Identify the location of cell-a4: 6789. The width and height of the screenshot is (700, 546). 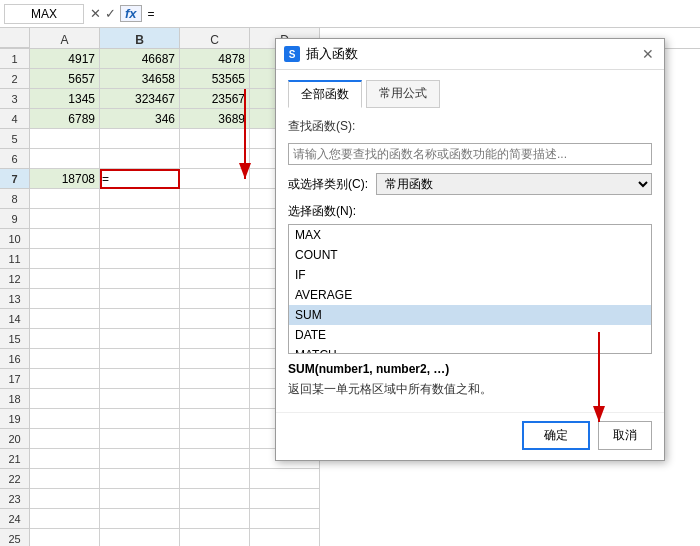
(65, 119).